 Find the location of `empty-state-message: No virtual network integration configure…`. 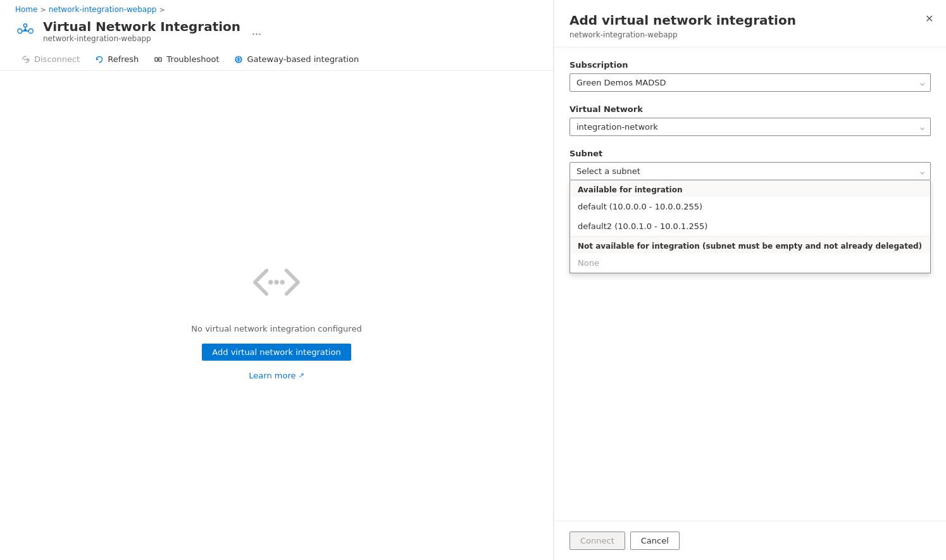

empty-state-message: No virtual network integration configure… is located at coordinates (276, 329).